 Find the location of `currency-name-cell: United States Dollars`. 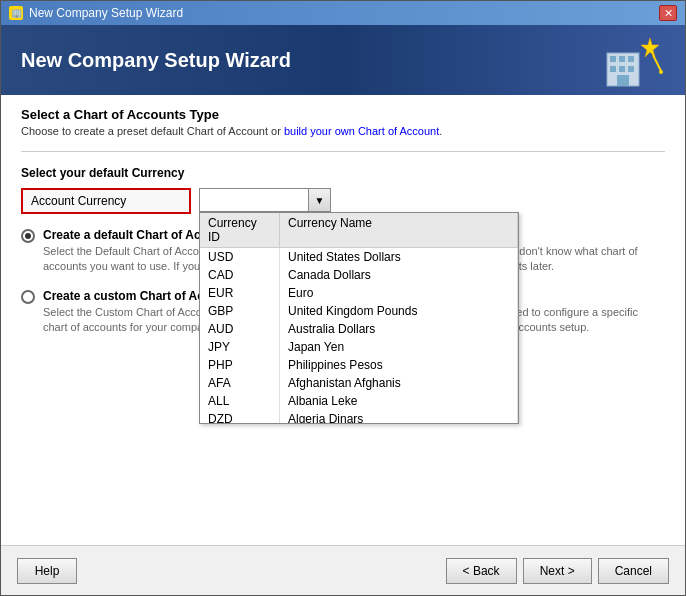

currency-name-cell: United States Dollars is located at coordinates (399, 257).